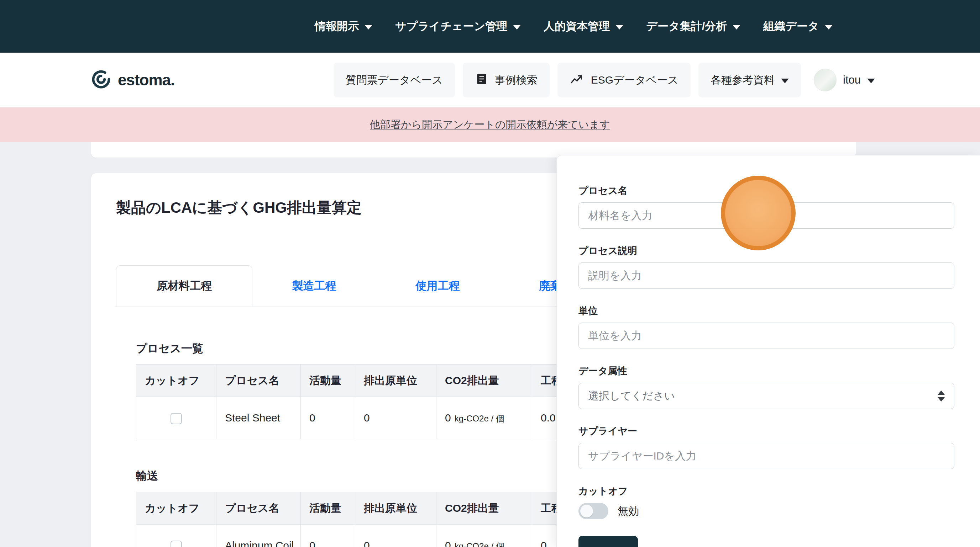  I want to click on topnav-item-label: 情報開示, so click(337, 27).